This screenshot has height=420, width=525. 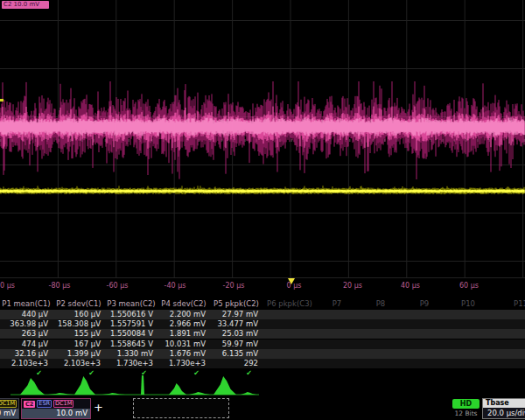 I want to click on measure-value-p3: 1.557591 V, so click(x=130, y=324).